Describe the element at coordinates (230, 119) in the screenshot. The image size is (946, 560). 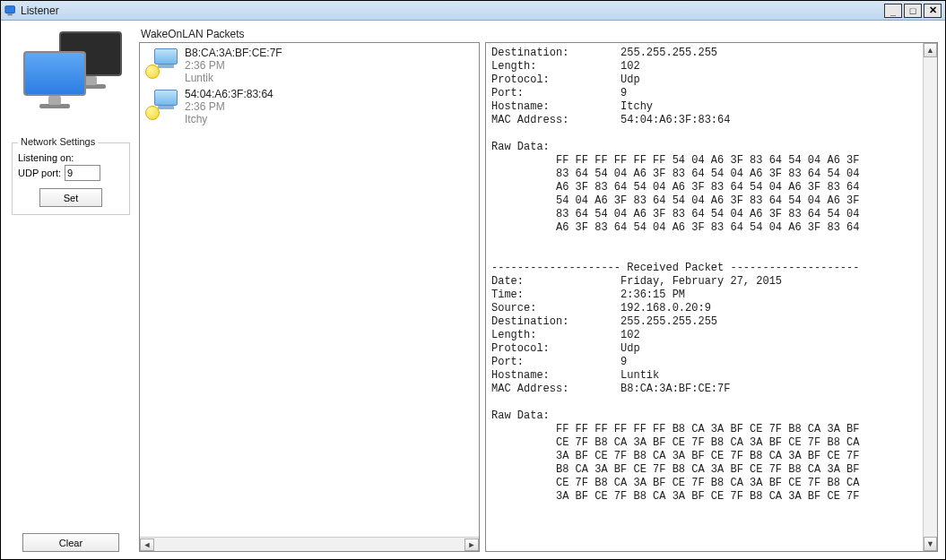
I see `packet-host: Itchy` at that location.